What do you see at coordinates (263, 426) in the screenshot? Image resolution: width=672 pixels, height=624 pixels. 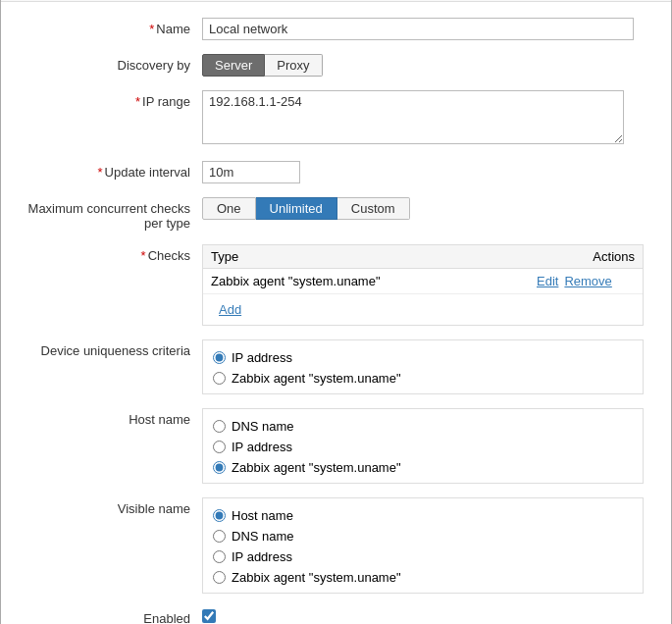 I see `hostname-dns-label: DNS name` at bounding box center [263, 426].